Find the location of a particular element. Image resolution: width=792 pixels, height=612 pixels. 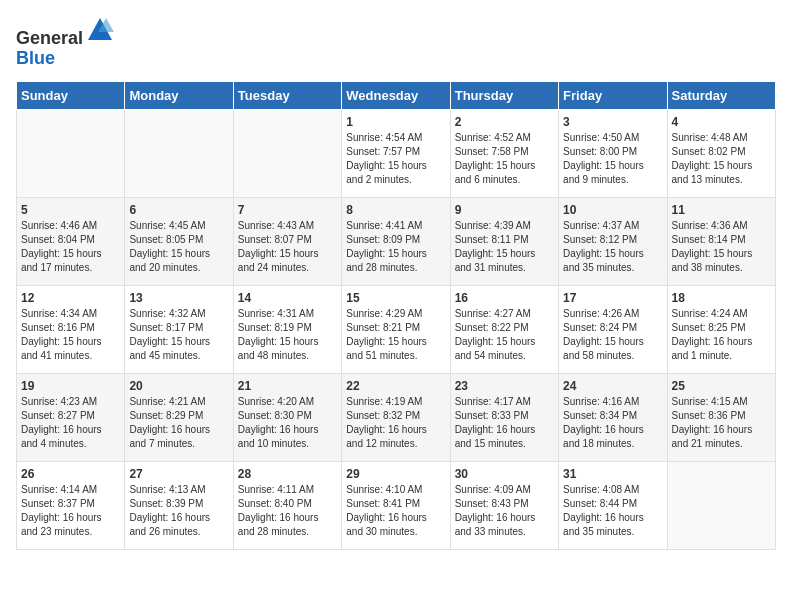

calendar-cell: 22Sunrise: 4:19 AM Sunset: 8:32 PM Dayli… is located at coordinates (396, 417).